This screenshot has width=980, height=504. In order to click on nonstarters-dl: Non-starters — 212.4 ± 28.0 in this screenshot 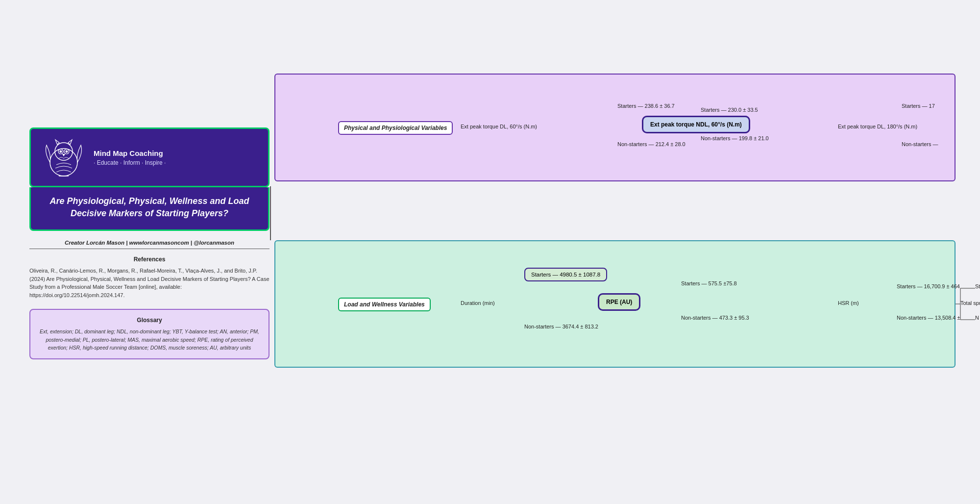, I will do `click(652, 144)`.